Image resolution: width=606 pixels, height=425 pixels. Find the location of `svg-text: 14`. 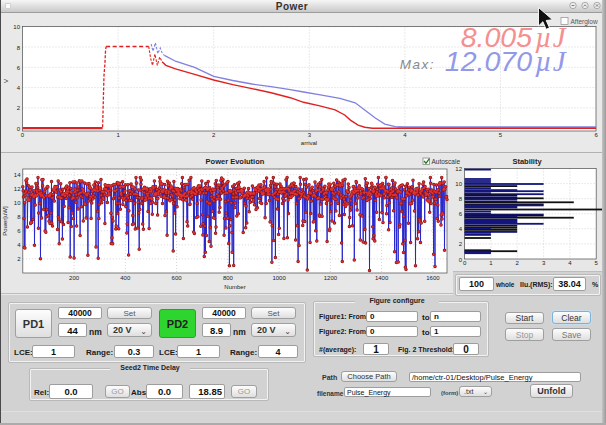

svg-text: 14 is located at coordinates (18, 175).